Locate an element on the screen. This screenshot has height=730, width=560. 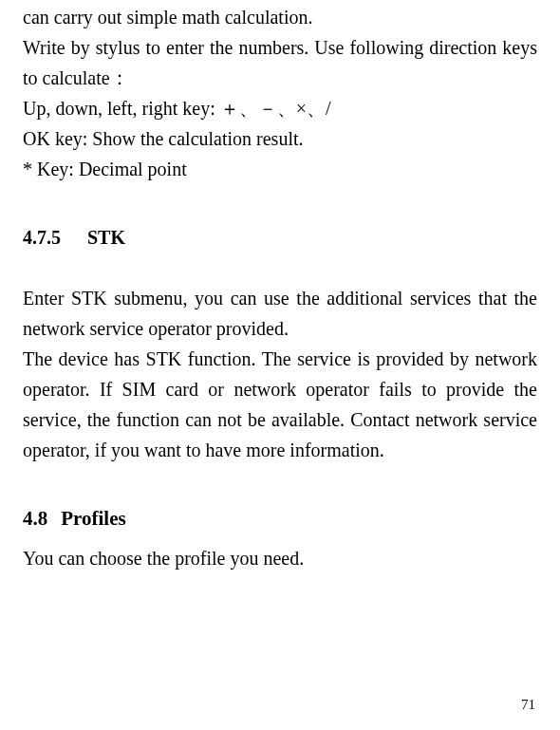
paragraph: can carry out simple math calculation. is located at coordinates (280, 17).